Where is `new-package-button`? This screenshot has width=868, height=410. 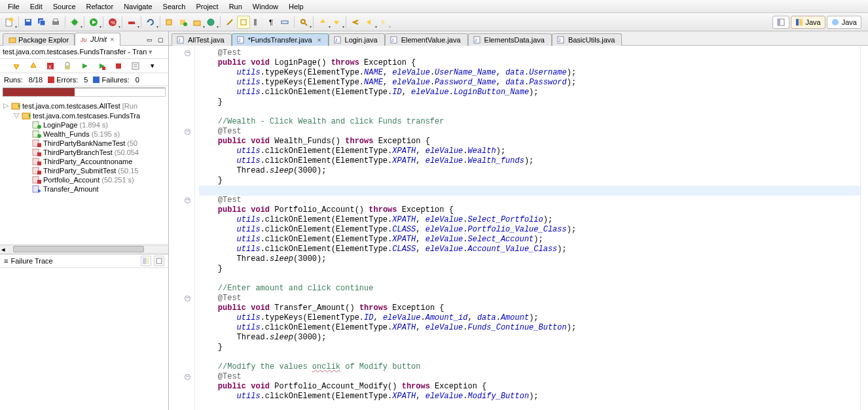 new-package-button is located at coordinates (197, 22).